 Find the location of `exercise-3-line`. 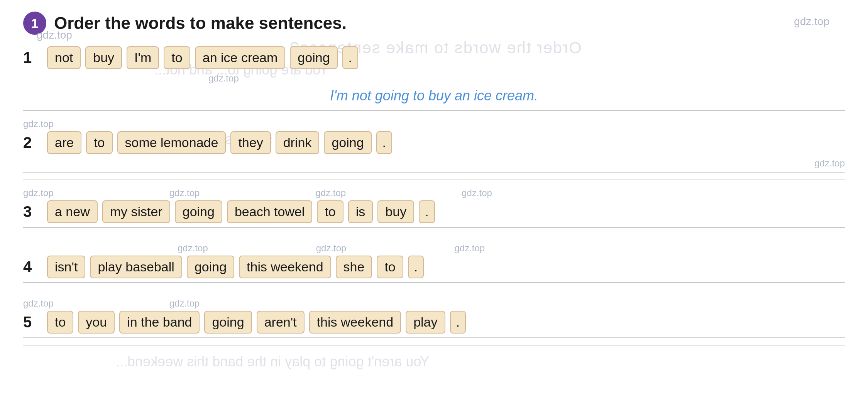

exercise-3-line is located at coordinates (434, 227).